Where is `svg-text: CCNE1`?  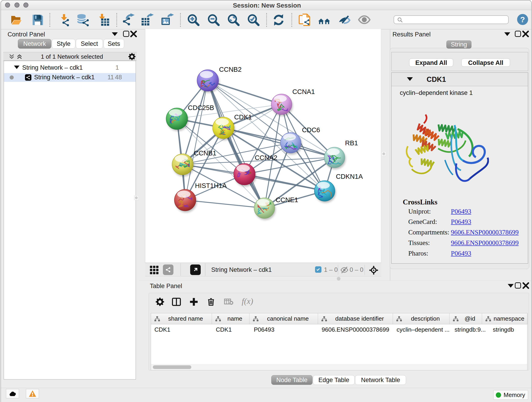 svg-text: CCNE1 is located at coordinates (287, 200).